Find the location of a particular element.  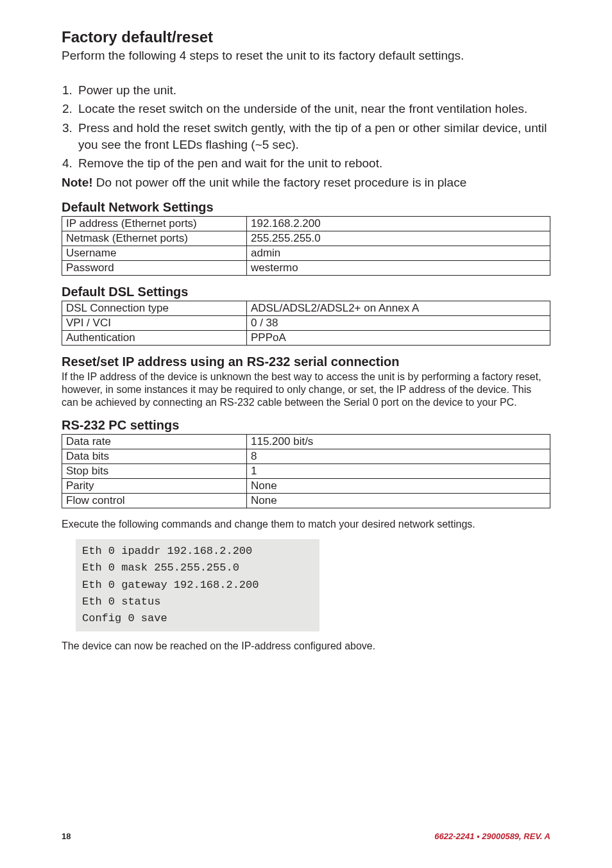

rs232-heading: RS-232 PC settings is located at coordinates (306, 426).